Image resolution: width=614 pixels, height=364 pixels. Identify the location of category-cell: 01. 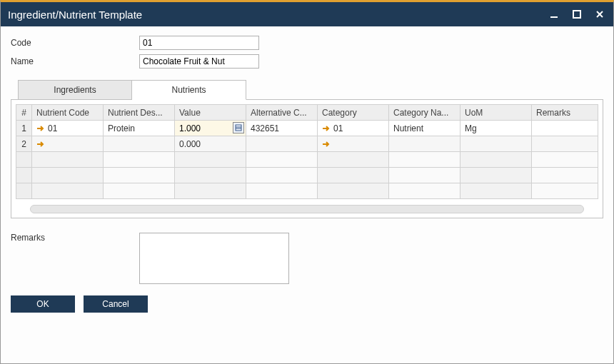
(353, 128).